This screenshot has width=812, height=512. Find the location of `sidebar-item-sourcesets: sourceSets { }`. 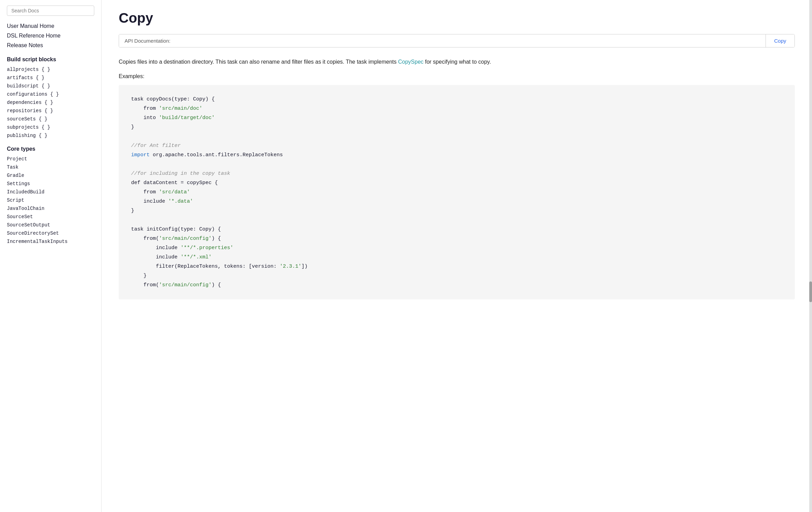

sidebar-item-sourcesets: sourceSets { } is located at coordinates (51, 119).